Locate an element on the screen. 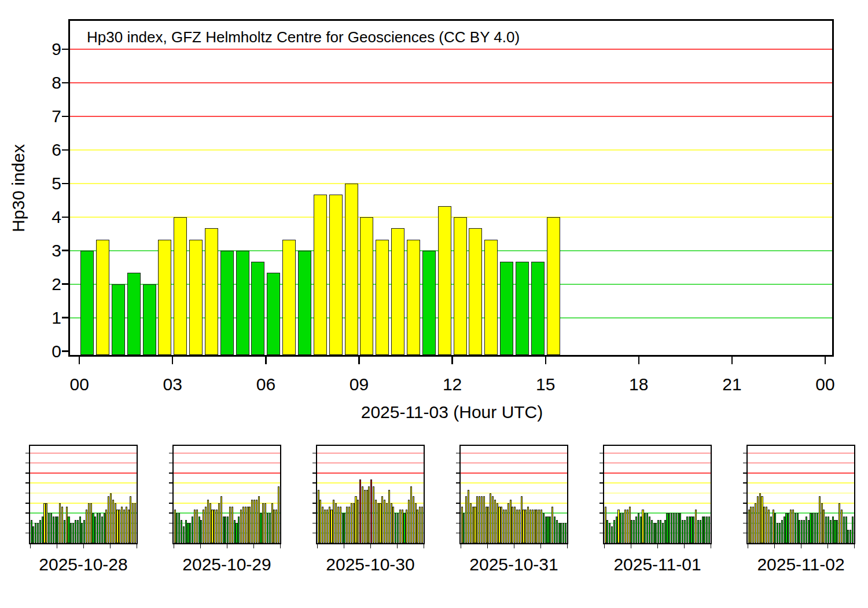 Image resolution: width=868 pixels, height=608 pixels. mini-gridline-y9 is located at coordinates (514, 453).